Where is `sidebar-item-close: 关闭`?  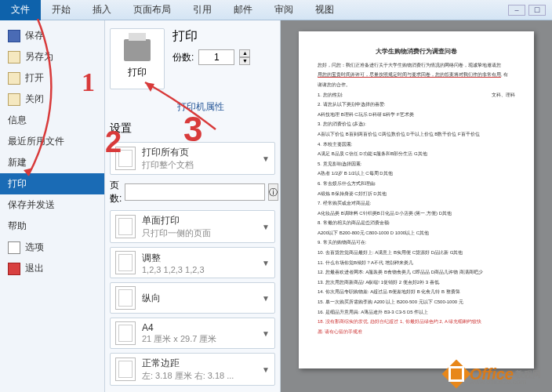
sidebar-item-close: 关闭 is located at coordinates (52, 99).